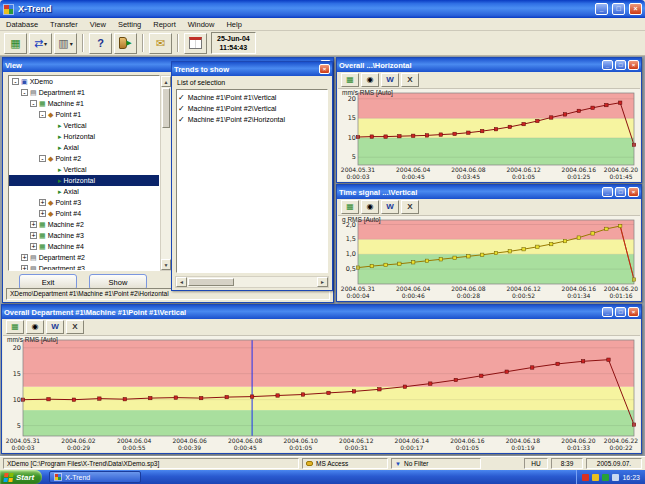  Describe the element at coordinates (22, 24) in the screenshot. I see `menu-database: Database` at that location.